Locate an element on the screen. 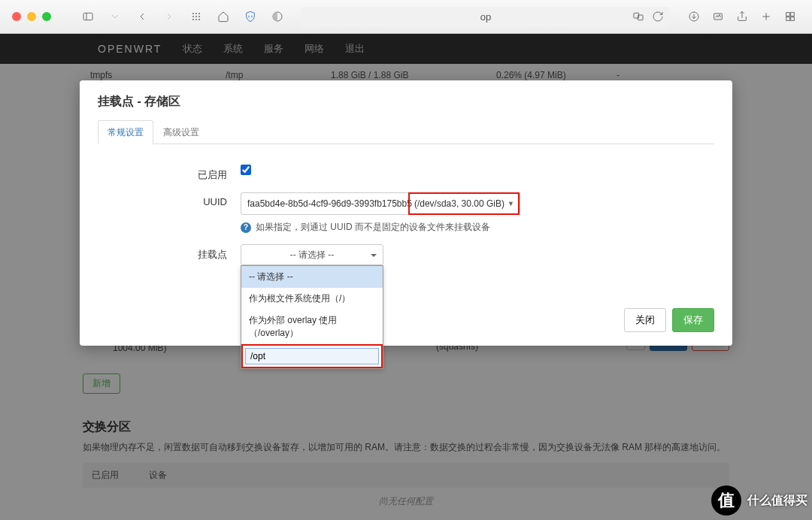 The image size is (812, 520). tabs-icon is located at coordinates (790, 17).